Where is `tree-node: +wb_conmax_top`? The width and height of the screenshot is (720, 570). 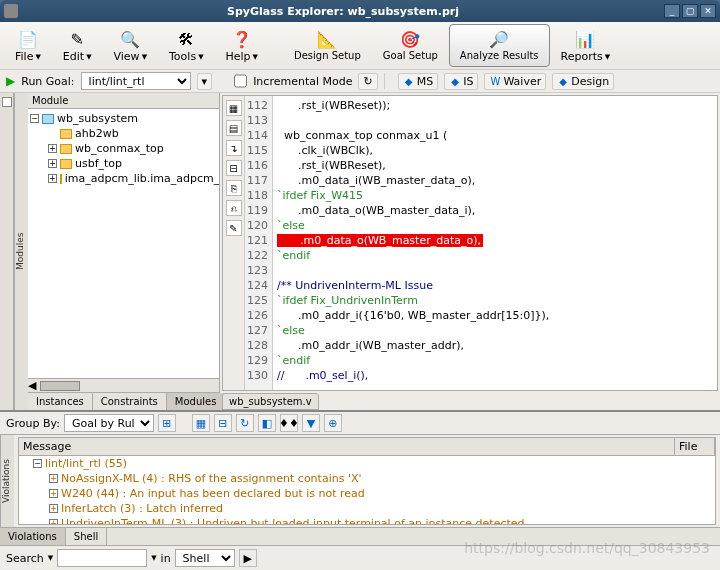 tree-node: +wb_conmax_top is located at coordinates (124, 148).